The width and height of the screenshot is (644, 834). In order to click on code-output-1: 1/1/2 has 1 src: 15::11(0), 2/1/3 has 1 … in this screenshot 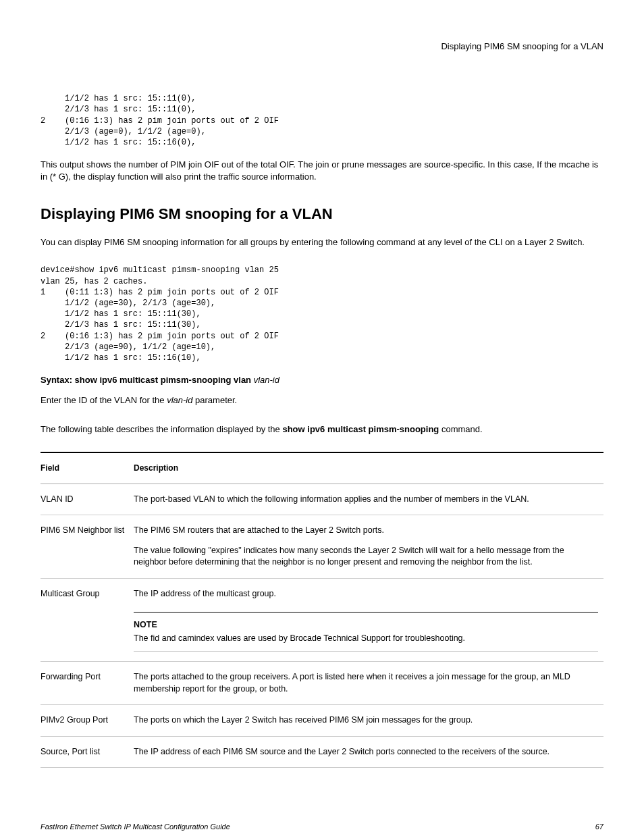, I will do `click(322, 120)`.